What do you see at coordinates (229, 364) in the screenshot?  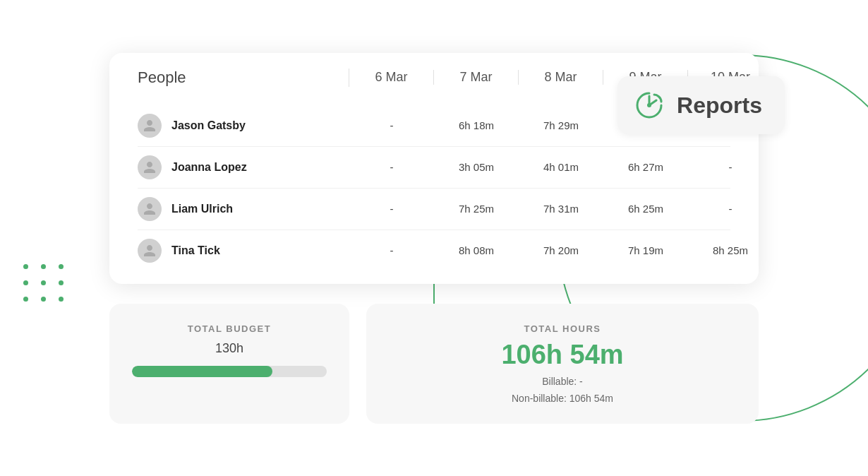 I see `budget-card: TOTAL BUDGET 130h` at bounding box center [229, 364].